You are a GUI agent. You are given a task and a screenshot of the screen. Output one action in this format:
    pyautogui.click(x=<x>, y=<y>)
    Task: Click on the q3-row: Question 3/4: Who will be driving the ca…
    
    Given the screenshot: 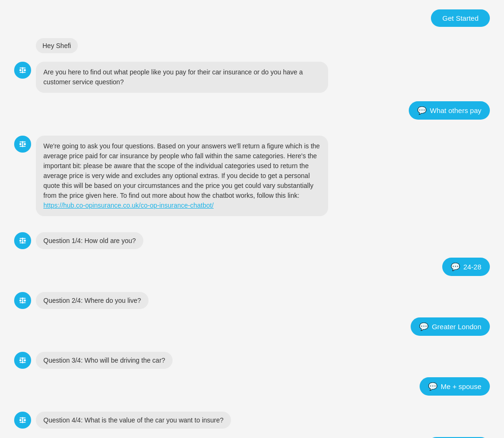 What is the action you would take?
    pyautogui.click(x=252, y=360)
    